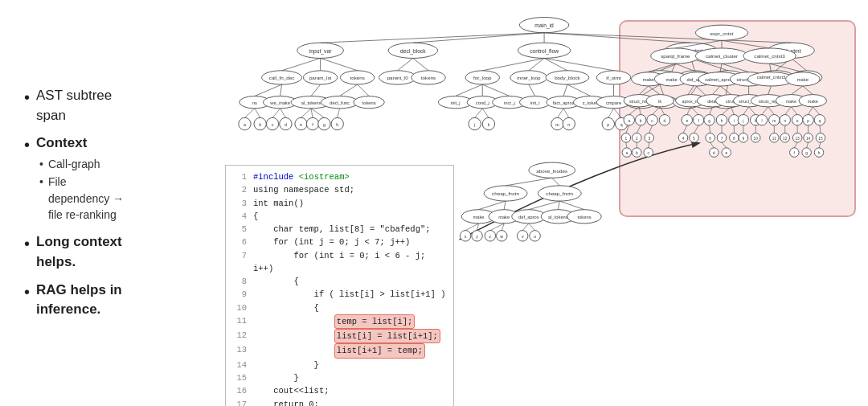  What do you see at coordinates (756, 138) in the screenshot?
I see `svg-text: 10` at bounding box center [756, 138].